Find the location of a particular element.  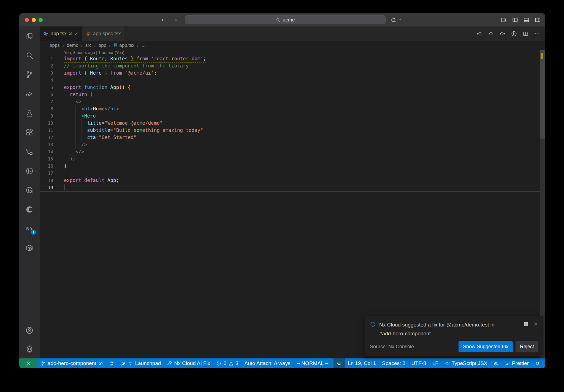

problems-item: 03 is located at coordinates (227, 363).